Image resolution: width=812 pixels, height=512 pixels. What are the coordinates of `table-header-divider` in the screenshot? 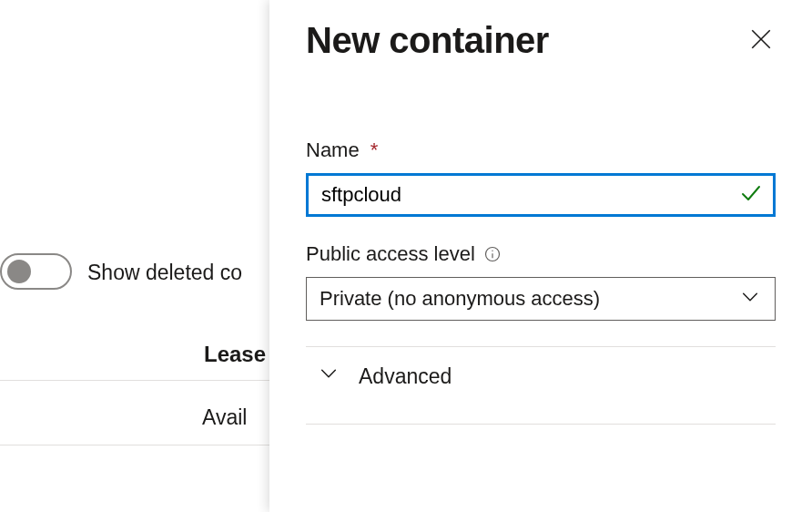 It's located at (141, 381).